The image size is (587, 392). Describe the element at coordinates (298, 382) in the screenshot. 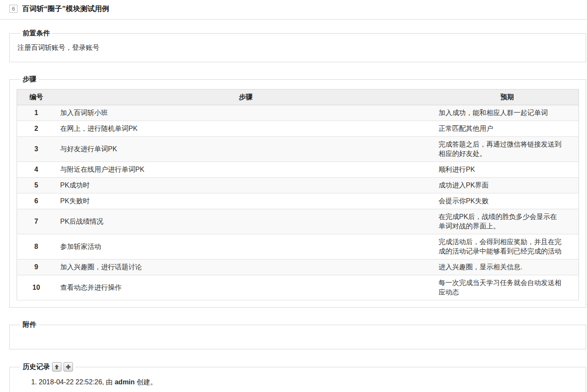

I see `history-list: 1. 2018-04-22 22:52:26, 由 admin 创建。` at that location.